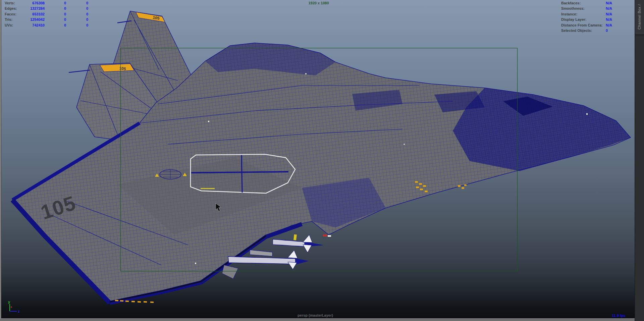  I want to click on hud-label: Edges:, so click(15, 8).